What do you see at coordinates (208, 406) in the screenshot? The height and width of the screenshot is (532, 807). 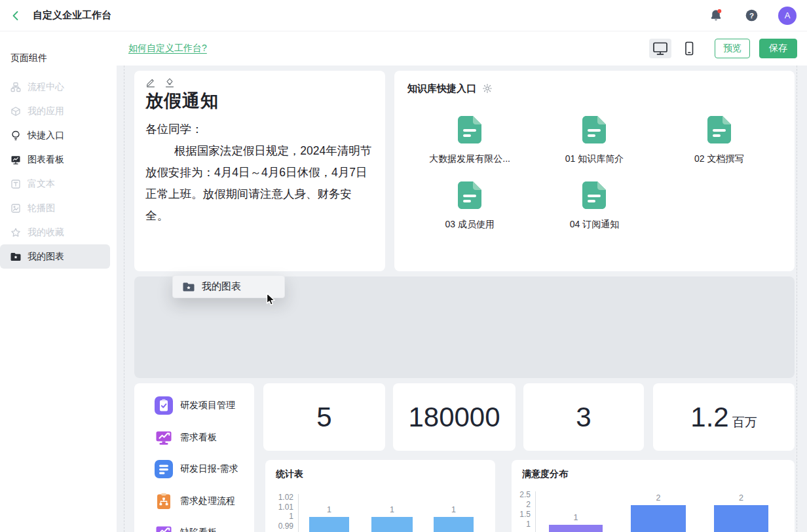 I see `chart-list-item-label: 研发项目管理` at bounding box center [208, 406].